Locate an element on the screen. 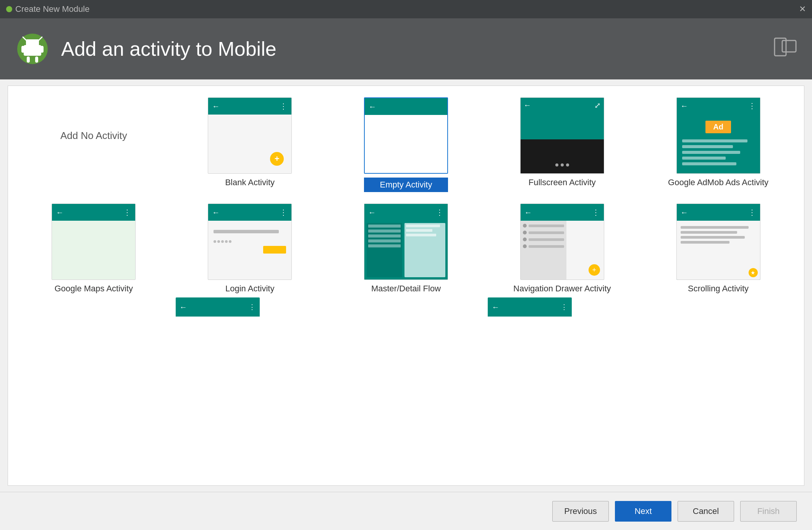 Image resolution: width=812 pixels, height=530 pixels. nav-drawer-label: Navigation Drawer Activity is located at coordinates (562, 289).